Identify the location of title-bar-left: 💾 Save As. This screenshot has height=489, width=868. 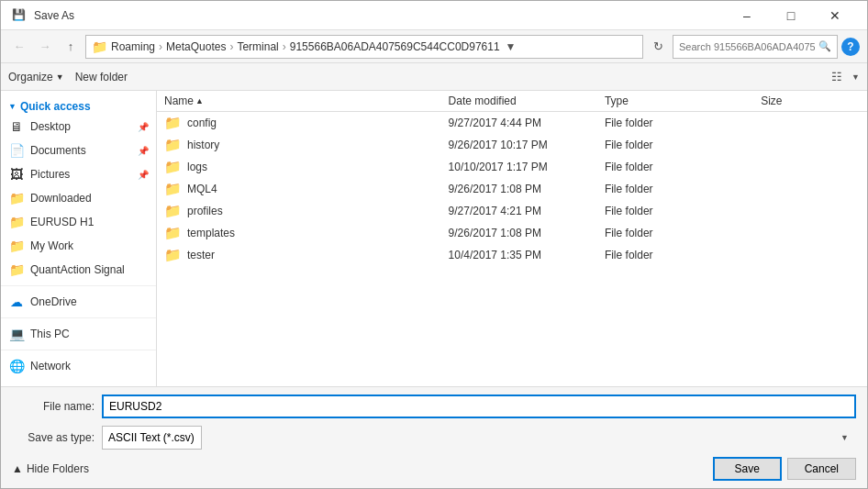
(43, 16).